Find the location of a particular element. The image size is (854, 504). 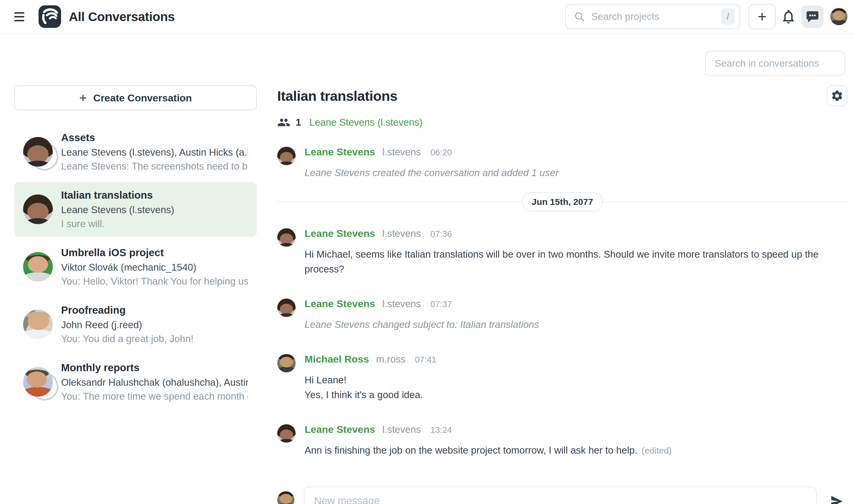

menu-button is located at coordinates (23, 17).